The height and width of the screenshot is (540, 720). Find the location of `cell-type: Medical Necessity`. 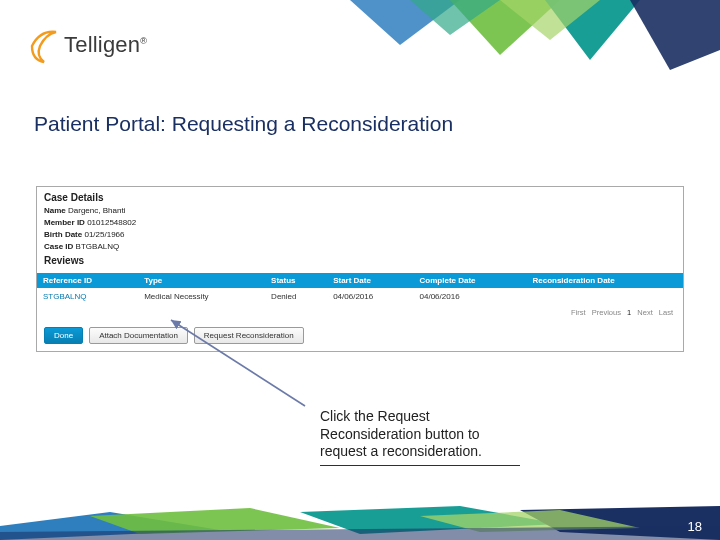

cell-type: Medical Necessity is located at coordinates (202, 296).